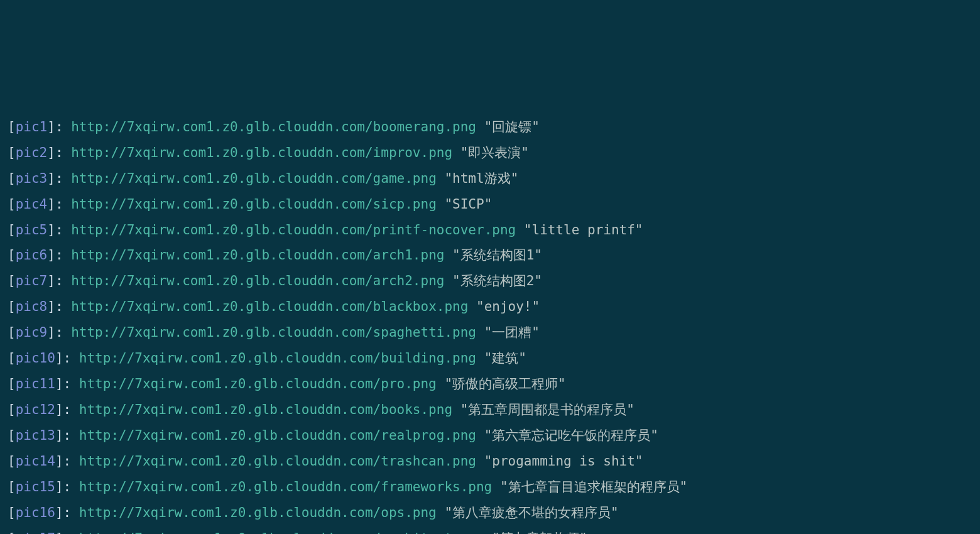  I want to click on reference-title: "一团糟", so click(512, 332).